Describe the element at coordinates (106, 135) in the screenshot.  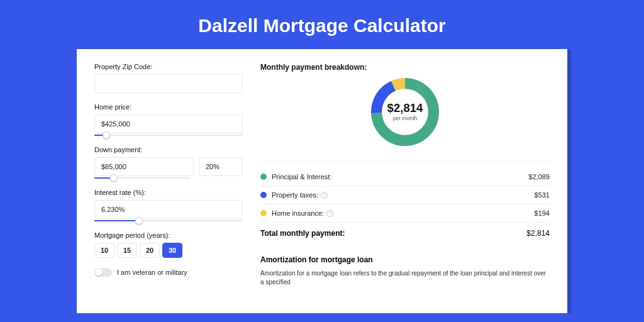
I see `price-slider-thumb` at that location.